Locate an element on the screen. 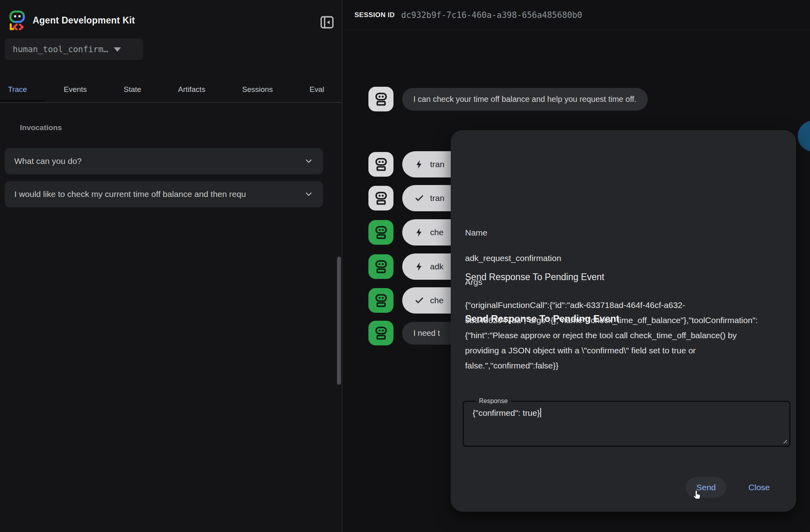 This screenshot has height=532, width=810. session-id-label: SESSION ID is located at coordinates (375, 15).